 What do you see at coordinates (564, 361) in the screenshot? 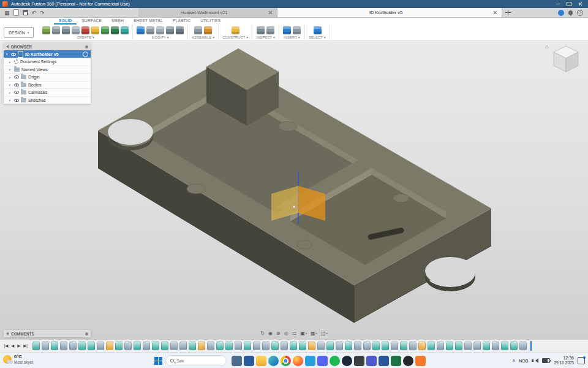
I see `taskbar-clock: 12:36 29.10.2023` at bounding box center [564, 361].